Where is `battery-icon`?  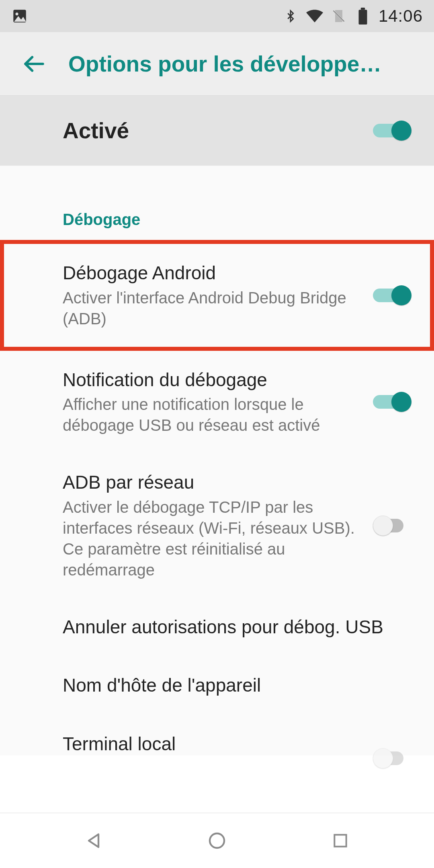 battery-icon is located at coordinates (363, 16).